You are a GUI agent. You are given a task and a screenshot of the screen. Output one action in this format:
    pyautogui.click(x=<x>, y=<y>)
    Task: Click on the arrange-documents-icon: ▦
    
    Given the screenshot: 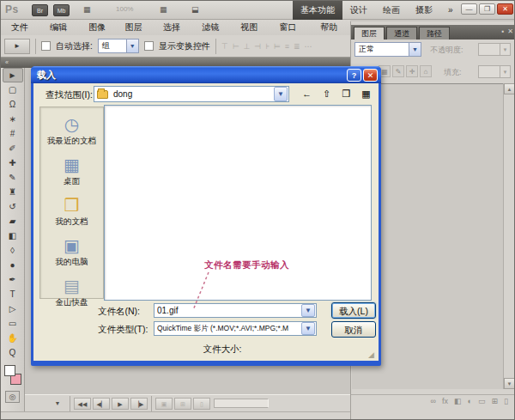 What is the action you would take?
    pyautogui.click(x=88, y=9)
    